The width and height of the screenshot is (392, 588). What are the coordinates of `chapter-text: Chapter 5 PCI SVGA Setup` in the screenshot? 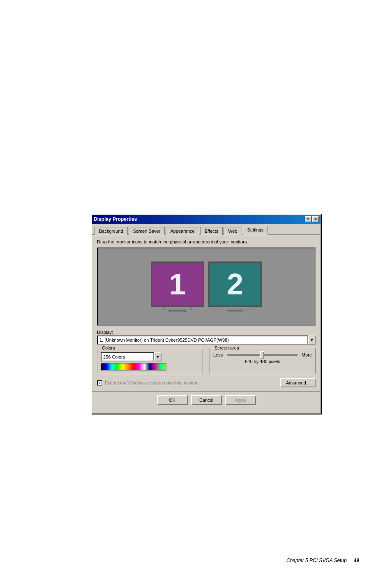 It's located at (316, 560).